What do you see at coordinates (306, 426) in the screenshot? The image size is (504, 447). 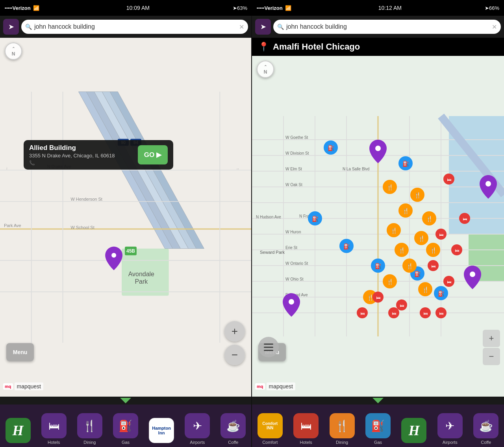 I see `tab-item-hotels-right: 🛏 Hotels` at bounding box center [306, 426].